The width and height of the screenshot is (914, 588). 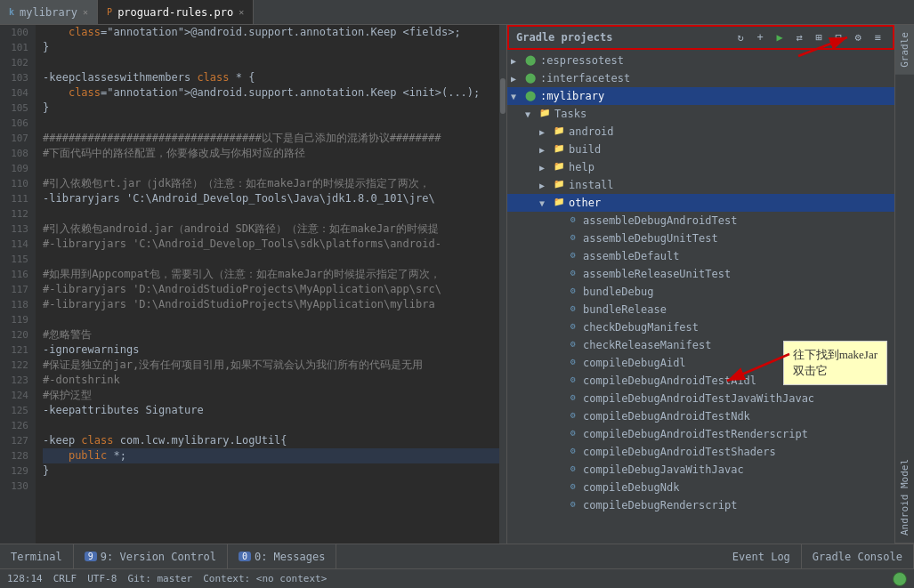 I want to click on add-btn: +, so click(x=760, y=37).